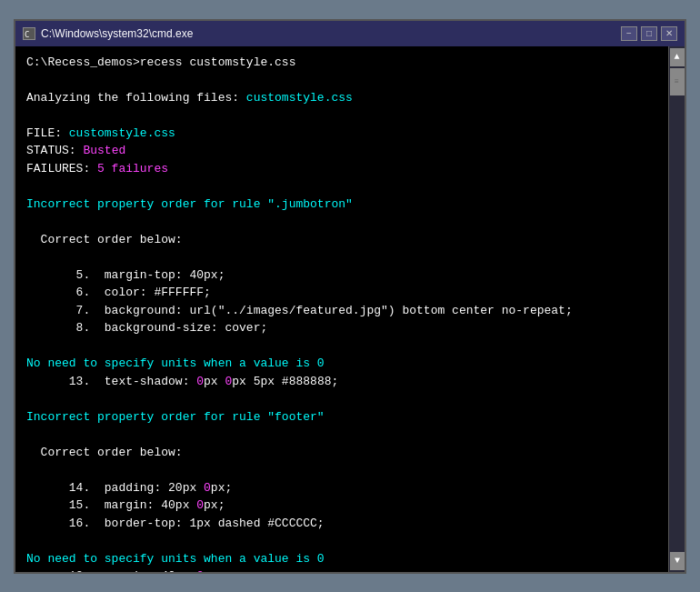 The width and height of the screenshot is (700, 592). Describe the element at coordinates (341, 205) in the screenshot. I see `line-incorrect1: Incorrect property order for rule ".jumb…` at that location.